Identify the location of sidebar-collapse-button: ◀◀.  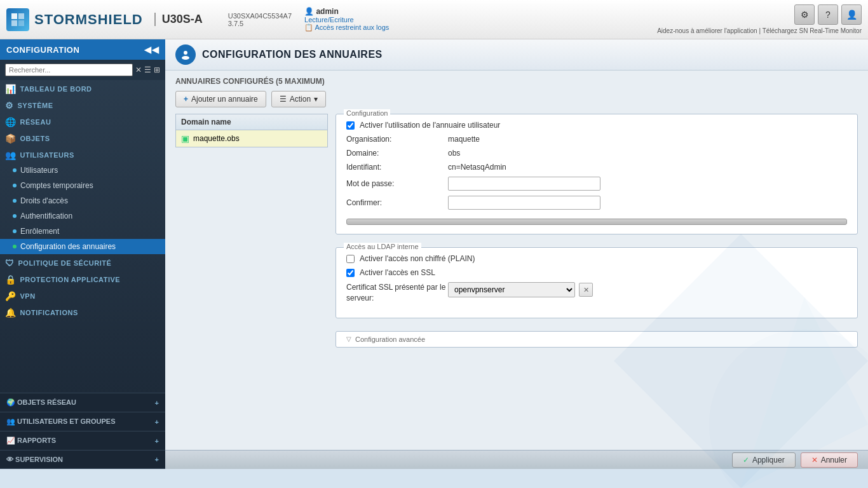
(151, 50).